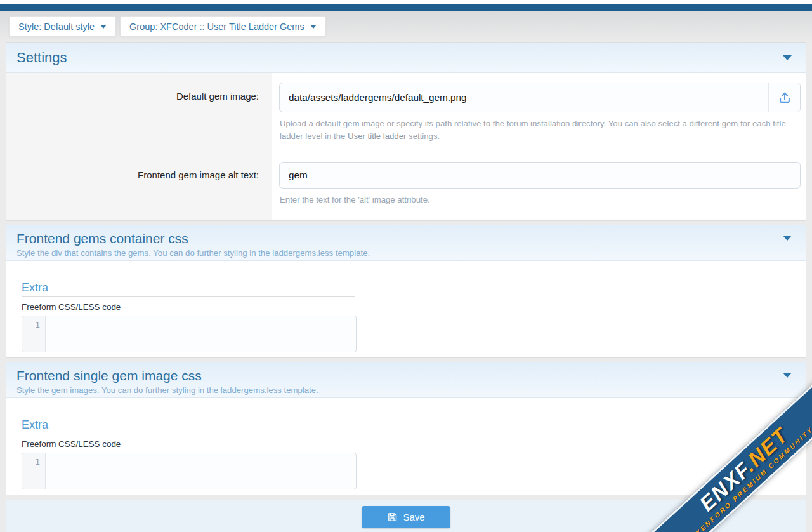 This screenshot has width=812, height=532. What do you see at coordinates (540, 98) in the screenshot?
I see `default-gem-image-input-group` at bounding box center [540, 98].